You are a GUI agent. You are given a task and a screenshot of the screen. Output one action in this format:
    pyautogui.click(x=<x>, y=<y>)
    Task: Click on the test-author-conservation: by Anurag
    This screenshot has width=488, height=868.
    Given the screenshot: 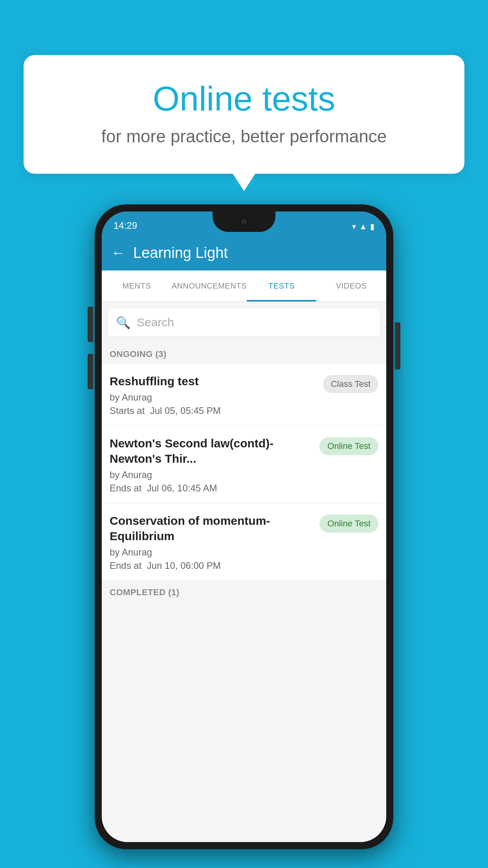 What is the action you would take?
    pyautogui.click(x=211, y=552)
    